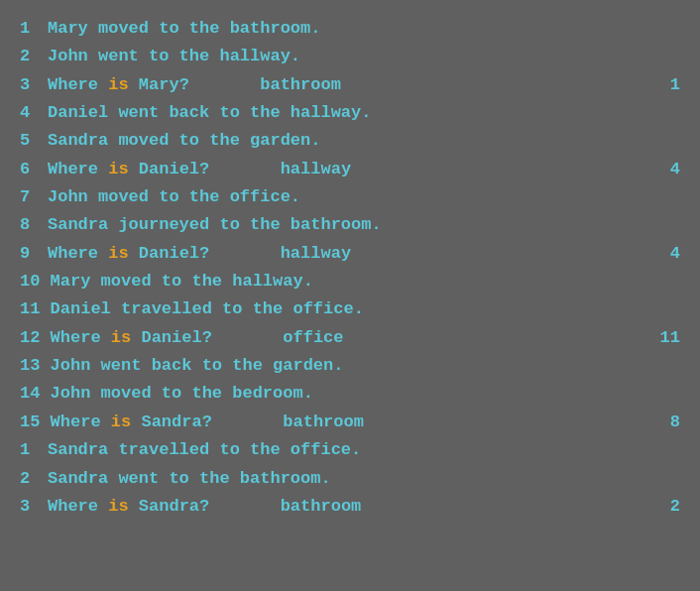 The height and width of the screenshot is (591, 700). I want to click on list-item: 1 Mary moved to the bathroom., so click(350, 29).